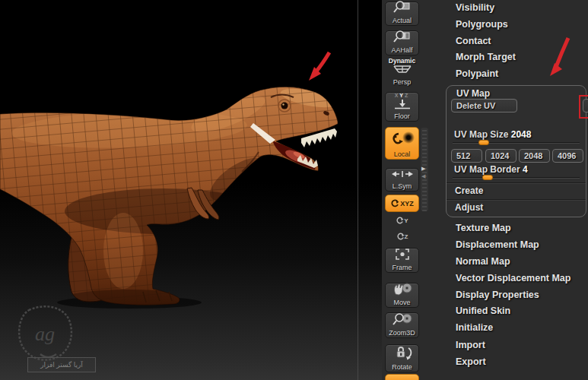  Describe the element at coordinates (402, 8) in the screenshot. I see `magnifier-x1-icon` at that location.